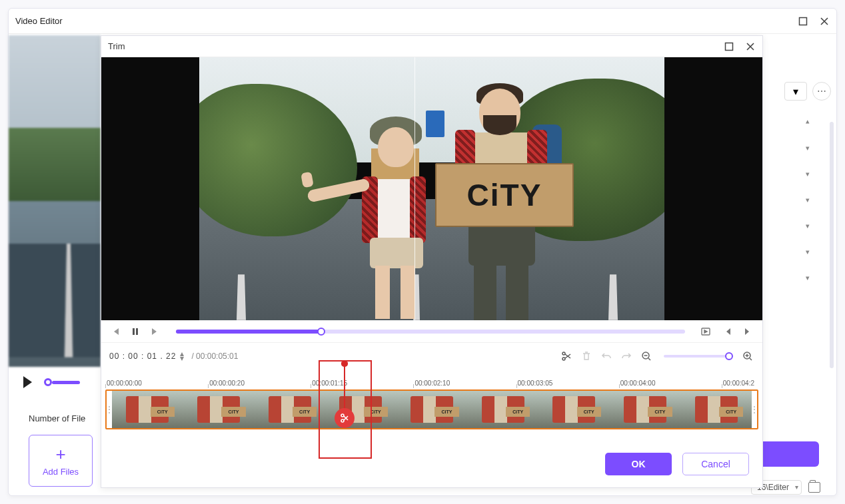  What do you see at coordinates (808, 182) in the screenshot?
I see `right-collapsed-panel: ▾ ⋯ ▾ ▾ ▾ ▾ ▾ ▾ ▾` at bounding box center [808, 182].